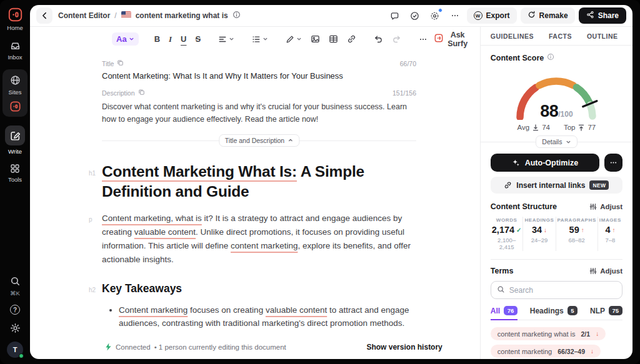 The image size is (640, 364). What do you see at coordinates (125, 39) in the screenshot?
I see `text-style-dropdown: Aa` at bounding box center [125, 39].